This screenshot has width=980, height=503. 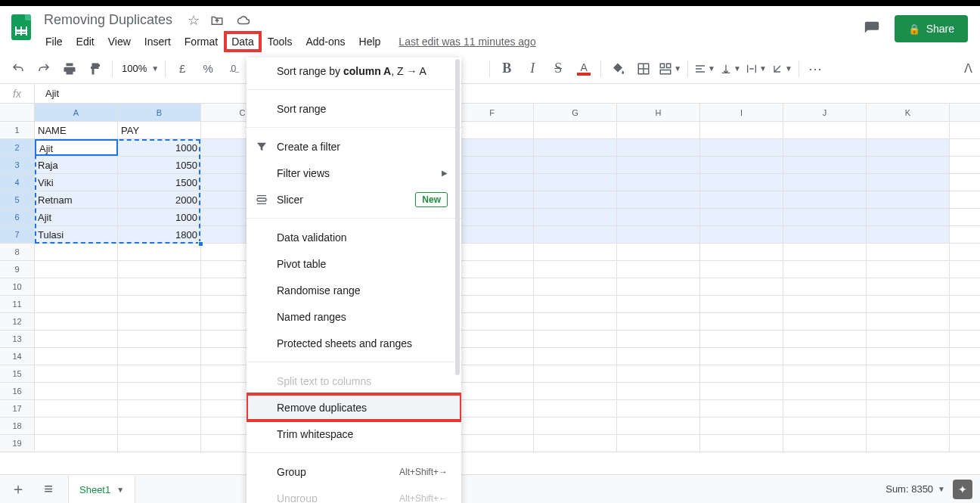 I want to click on cell: PAY, so click(x=160, y=130).